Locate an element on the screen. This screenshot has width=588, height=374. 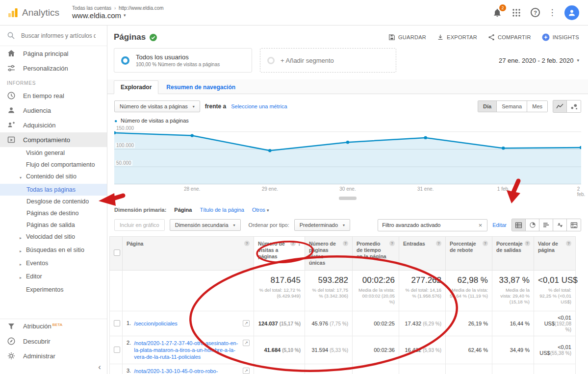
granularity-month-button: Mes is located at coordinates (537, 106).